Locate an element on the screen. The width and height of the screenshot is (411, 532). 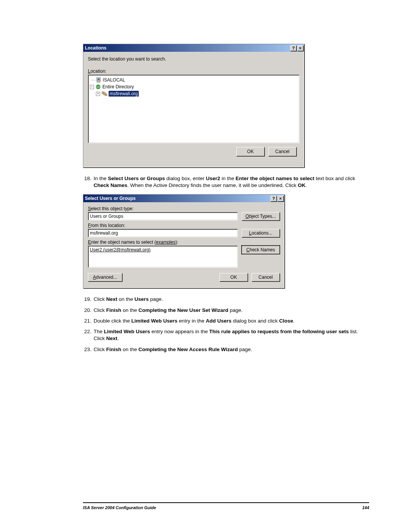
collapse-icon: − is located at coordinates (92, 87).